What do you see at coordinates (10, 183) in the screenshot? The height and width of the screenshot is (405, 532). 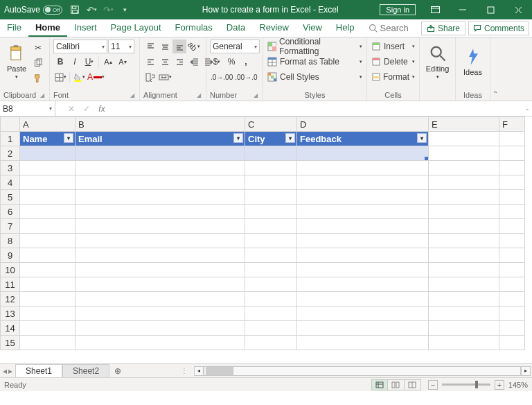 I see `row-header: 4` at bounding box center [10, 183].